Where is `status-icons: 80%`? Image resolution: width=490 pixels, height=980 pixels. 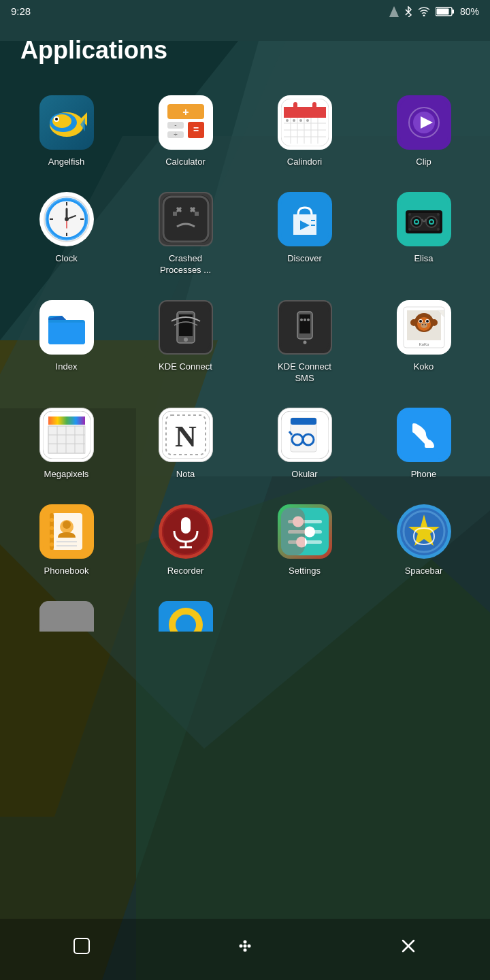
status-icons: 80% is located at coordinates (434, 12).